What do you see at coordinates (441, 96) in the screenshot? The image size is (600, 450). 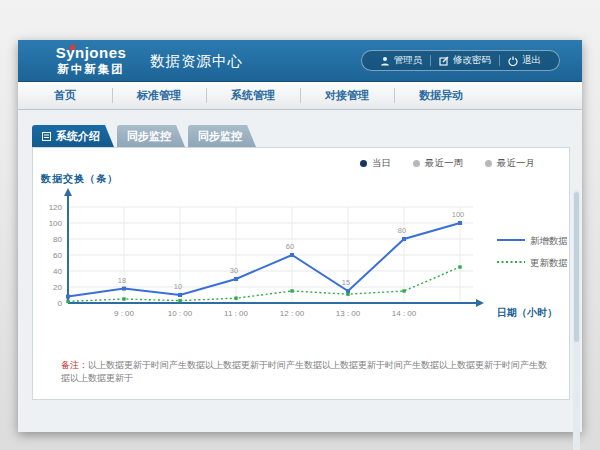 I see `nav-item-4: 数据异动` at bounding box center [441, 96].